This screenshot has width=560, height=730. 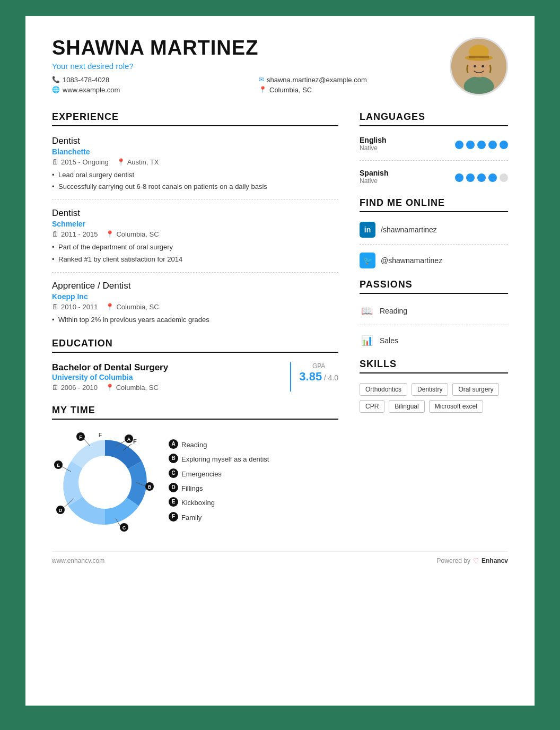 I want to click on legend-letter-f: F, so click(x=173, y=517).